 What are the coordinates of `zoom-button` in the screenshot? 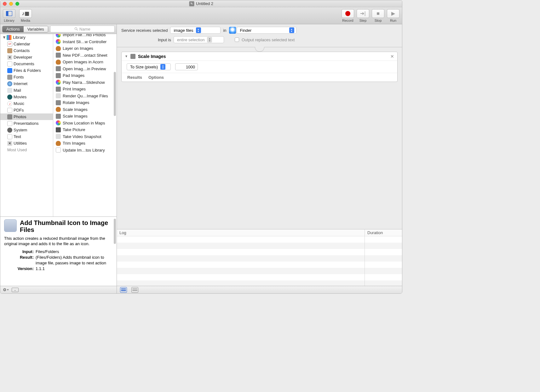 It's located at (17, 4).